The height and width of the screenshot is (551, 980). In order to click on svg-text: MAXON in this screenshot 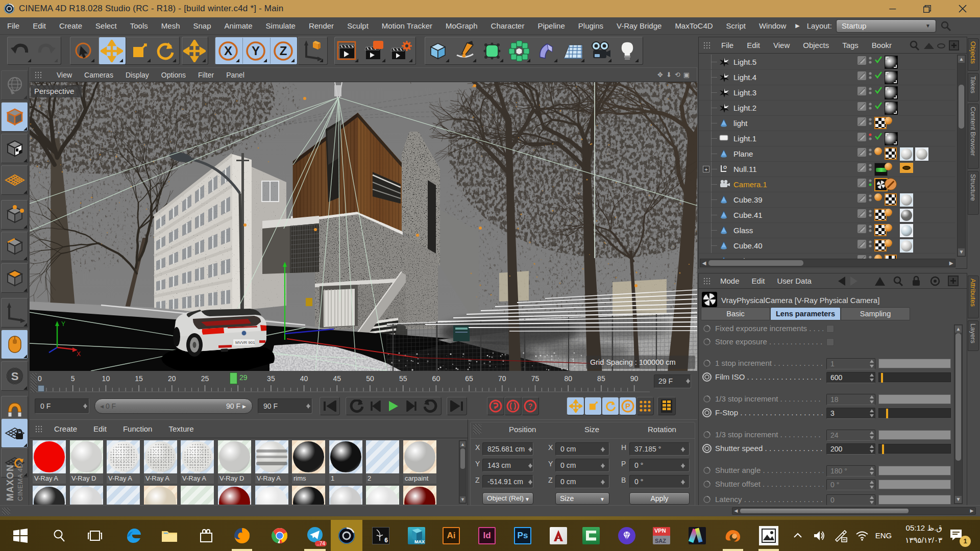, I will do `click(10, 483)`.